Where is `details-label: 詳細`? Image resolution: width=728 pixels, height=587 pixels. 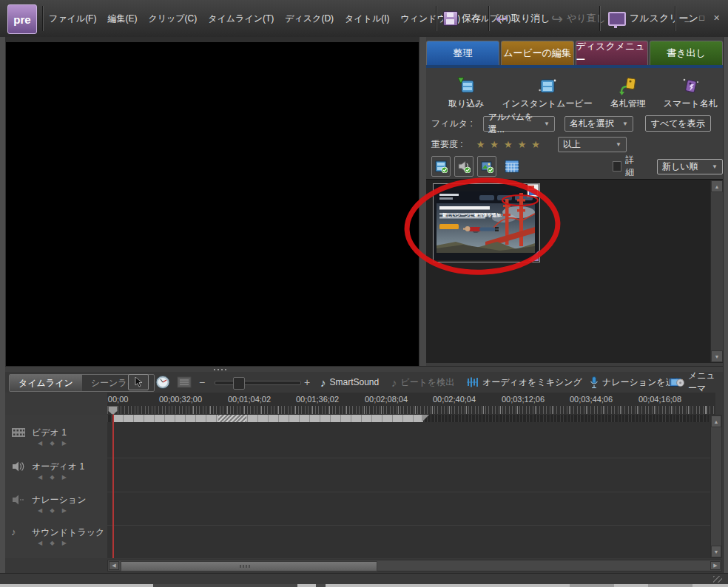
details-label: 詳細 is located at coordinates (633, 166).